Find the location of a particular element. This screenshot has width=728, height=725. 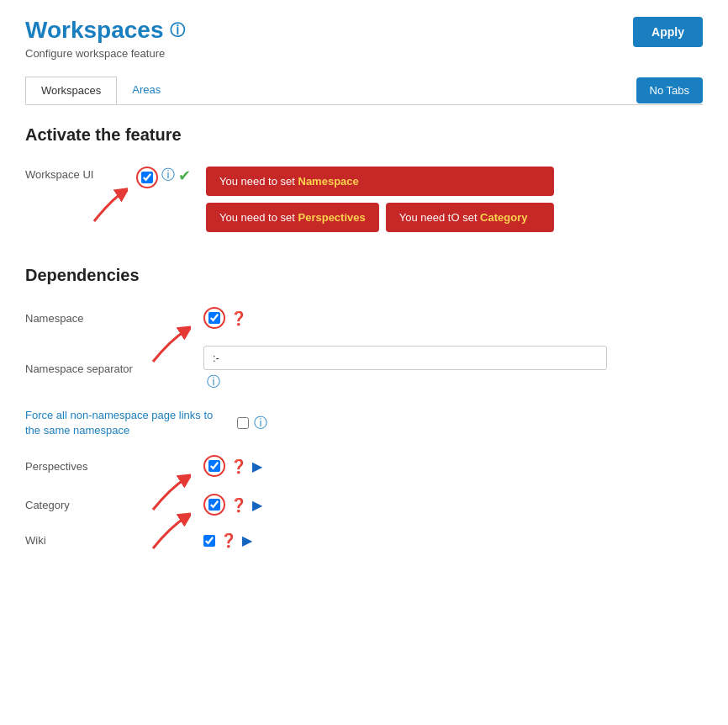

wiki-question-icon: ❓ is located at coordinates (229, 540).